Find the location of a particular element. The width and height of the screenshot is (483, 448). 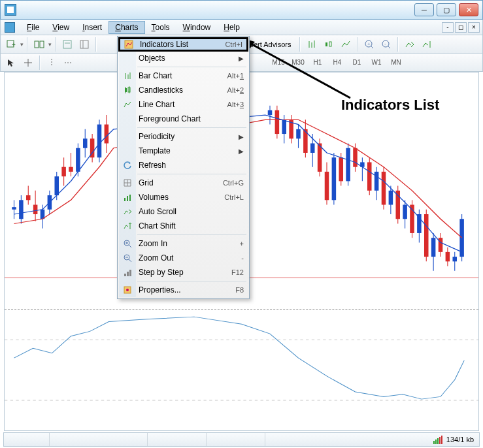

zoom-in-button: + is located at coordinates (369, 44).